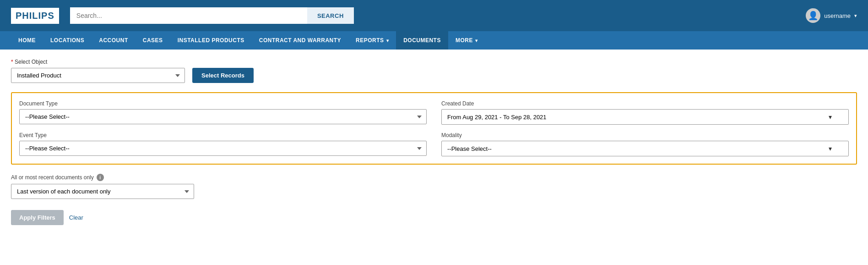  What do you see at coordinates (434, 177) in the screenshot?
I see `recent-docs-label-row: All or most recent documents only i` at bounding box center [434, 177].